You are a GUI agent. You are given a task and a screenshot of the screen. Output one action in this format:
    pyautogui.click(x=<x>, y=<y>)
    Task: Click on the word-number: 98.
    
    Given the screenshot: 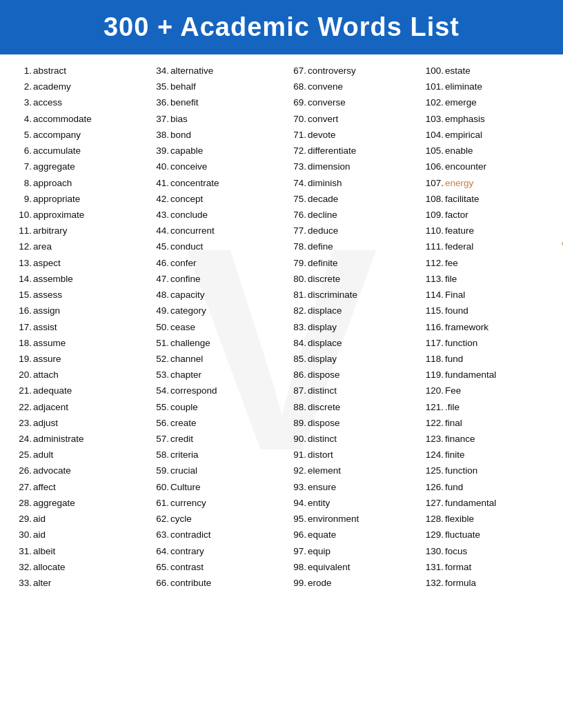 What is the action you would take?
    pyautogui.click(x=295, y=567)
    